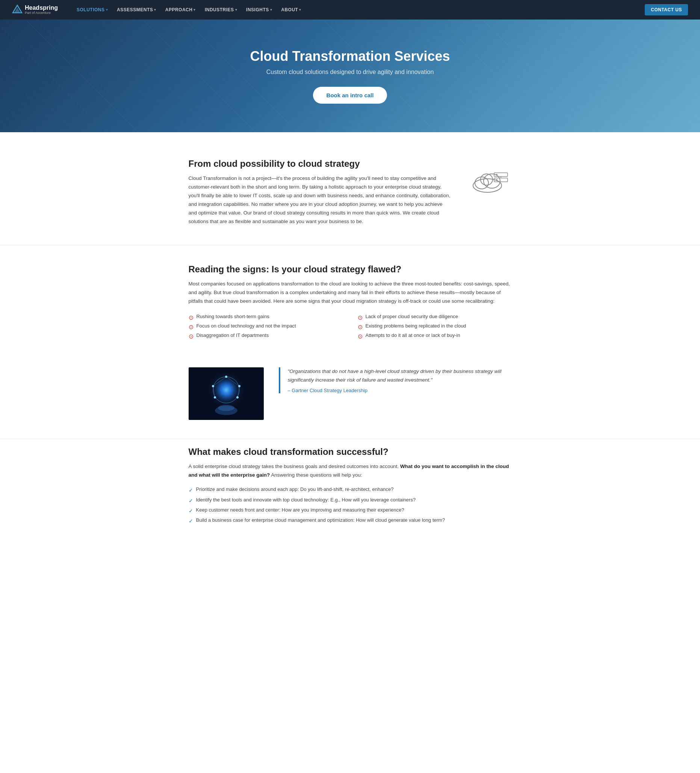 The image size is (700, 773). What do you see at coordinates (400, 376) in the screenshot?
I see `quote-text: "Organizations that do not have a high-l…` at bounding box center [400, 376].